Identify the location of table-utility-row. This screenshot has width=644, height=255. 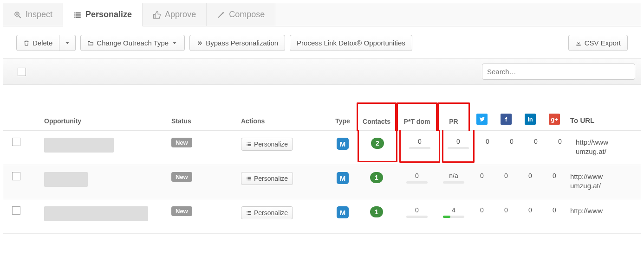
(322, 71).